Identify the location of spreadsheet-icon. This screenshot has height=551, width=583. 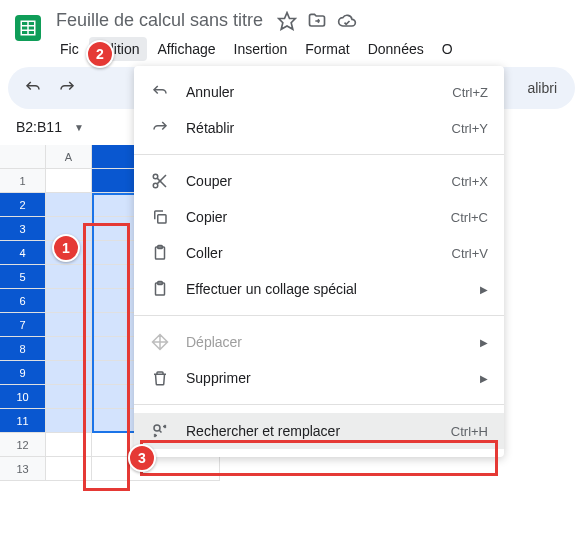
(28, 28).